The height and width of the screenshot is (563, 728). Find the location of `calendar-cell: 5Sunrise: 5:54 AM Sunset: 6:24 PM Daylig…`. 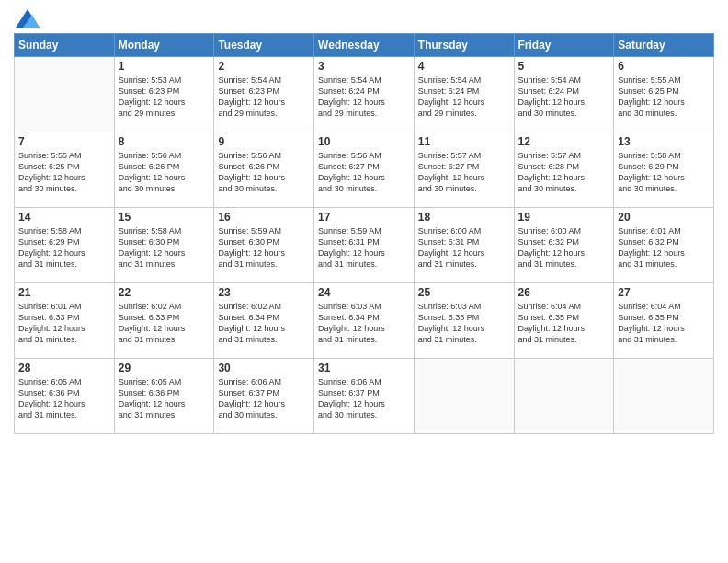

calendar-cell: 5Sunrise: 5:54 AM Sunset: 6:24 PM Daylig… is located at coordinates (564, 95).